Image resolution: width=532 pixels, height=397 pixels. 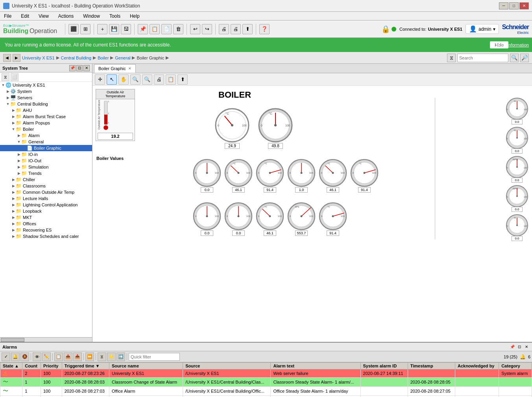 What do you see at coordinates (121, 357) in the screenshot?
I see `alarm-arrow-button: ➡️` at bounding box center [121, 357].